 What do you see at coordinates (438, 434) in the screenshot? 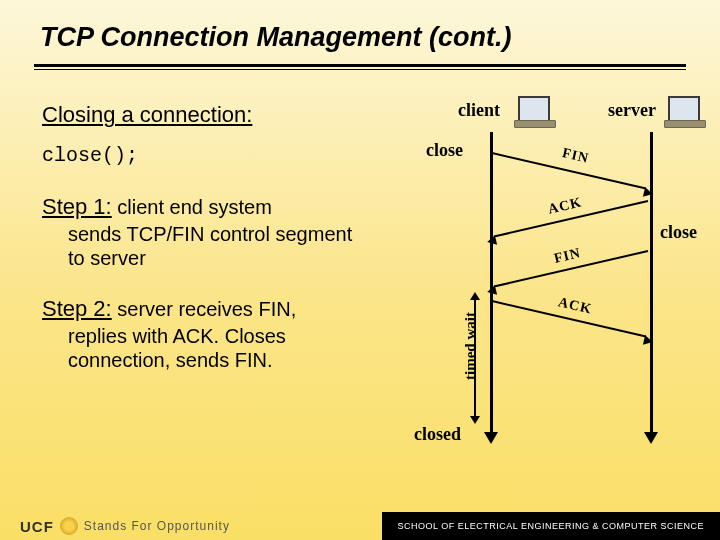
I see `closed-state: closed` at bounding box center [438, 434].